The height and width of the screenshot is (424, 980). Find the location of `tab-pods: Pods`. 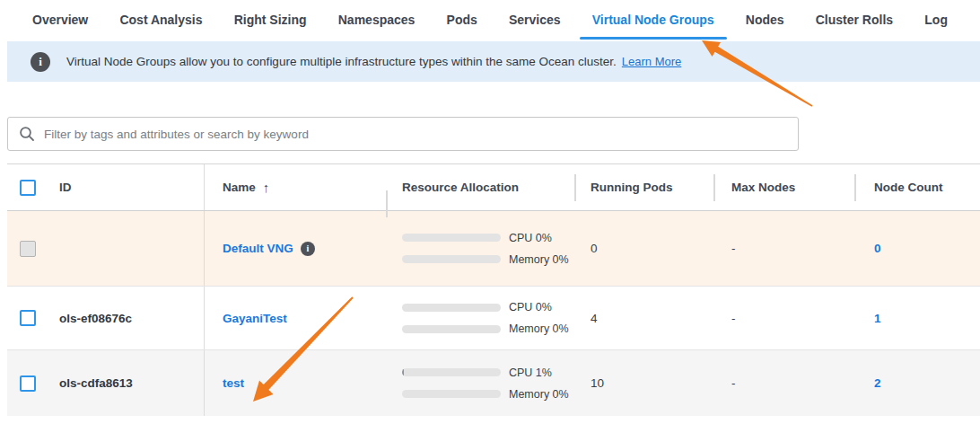

tab-pods: Pods is located at coordinates (462, 20).